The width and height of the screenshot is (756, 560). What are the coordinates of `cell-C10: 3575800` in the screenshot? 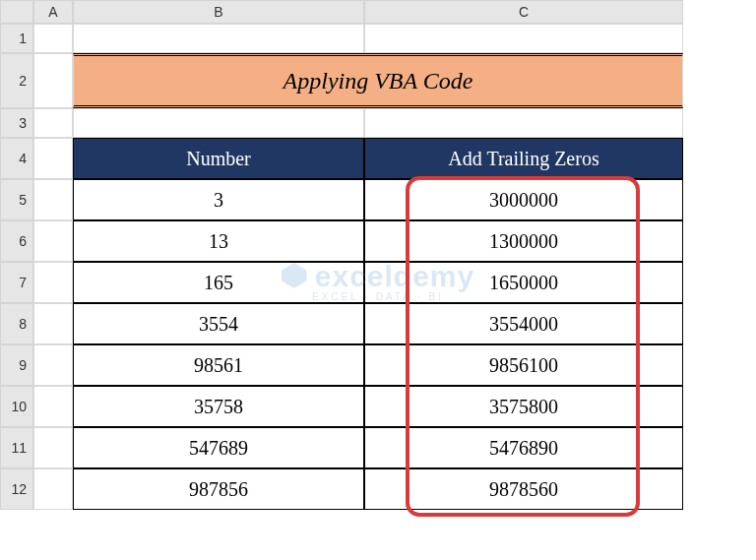 It's located at (524, 406).